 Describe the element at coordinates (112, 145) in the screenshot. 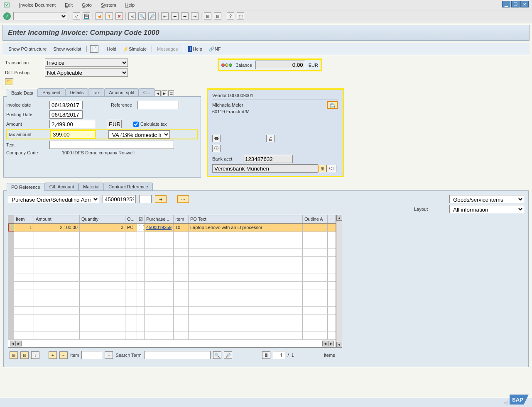

I see `text-input` at that location.